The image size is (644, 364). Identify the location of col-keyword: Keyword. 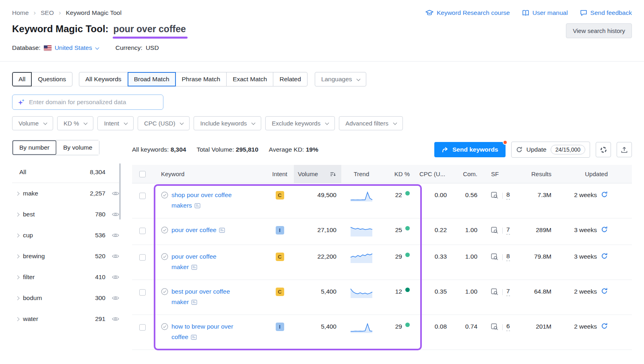
(173, 174).